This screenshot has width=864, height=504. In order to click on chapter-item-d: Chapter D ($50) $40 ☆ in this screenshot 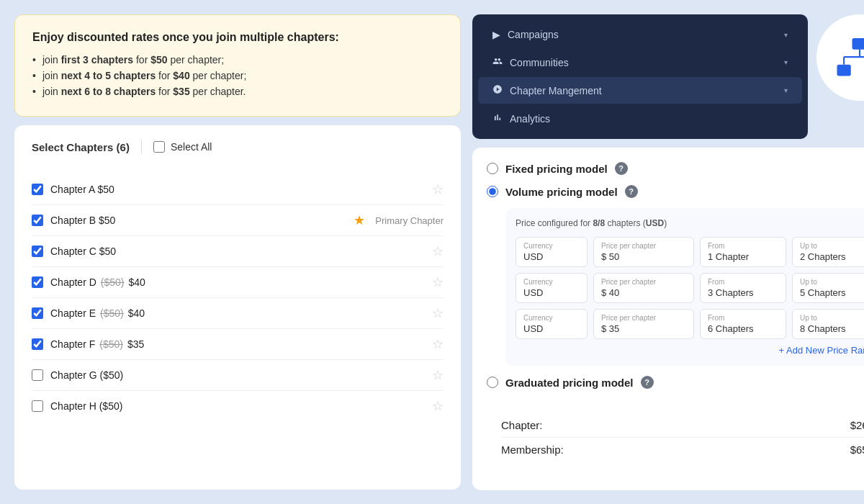, I will do `click(238, 282)`.